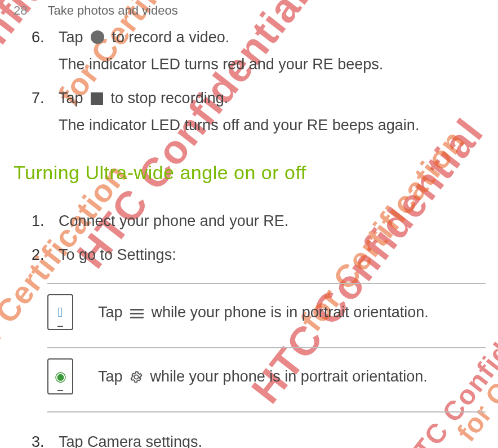  Describe the element at coordinates (45, 99) in the screenshot. I see `step-number: 7.` at that location.